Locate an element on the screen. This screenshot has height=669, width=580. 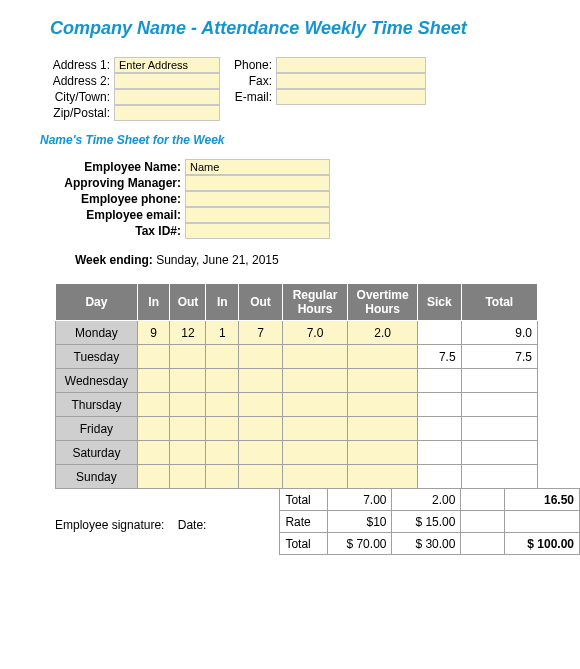
th-reg: Regular Hours is located at coordinates (314, 302).